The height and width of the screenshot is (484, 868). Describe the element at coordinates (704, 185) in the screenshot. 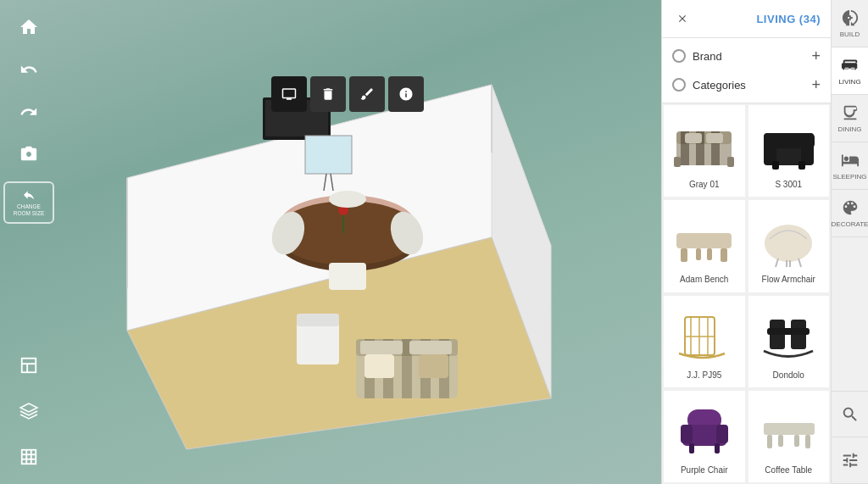

I see `item-name: Gray 01` at that location.